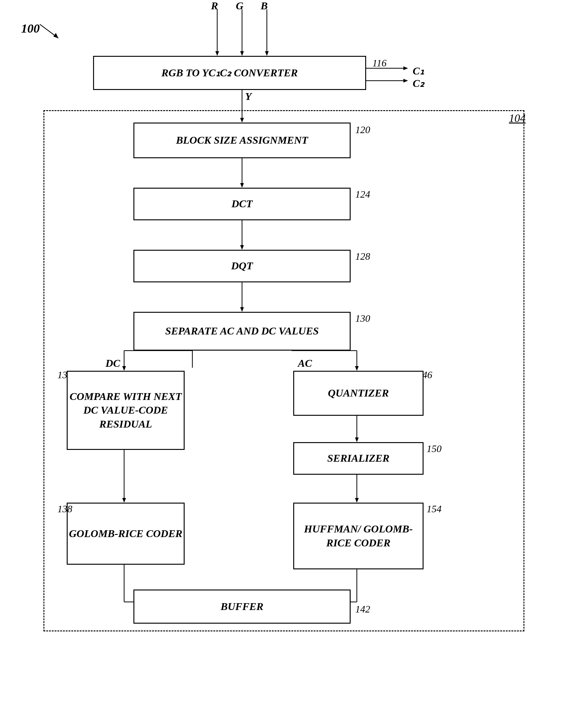 This screenshot has width=588, height=713. Describe the element at coordinates (52, 33) in the screenshot. I see `label-100-arrow` at that location.